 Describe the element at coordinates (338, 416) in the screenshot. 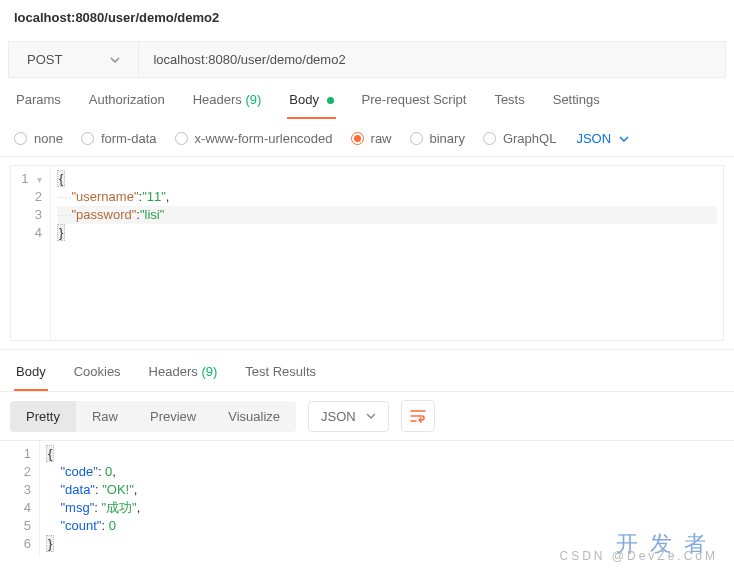

I see `response-format-label: JSON` at that location.